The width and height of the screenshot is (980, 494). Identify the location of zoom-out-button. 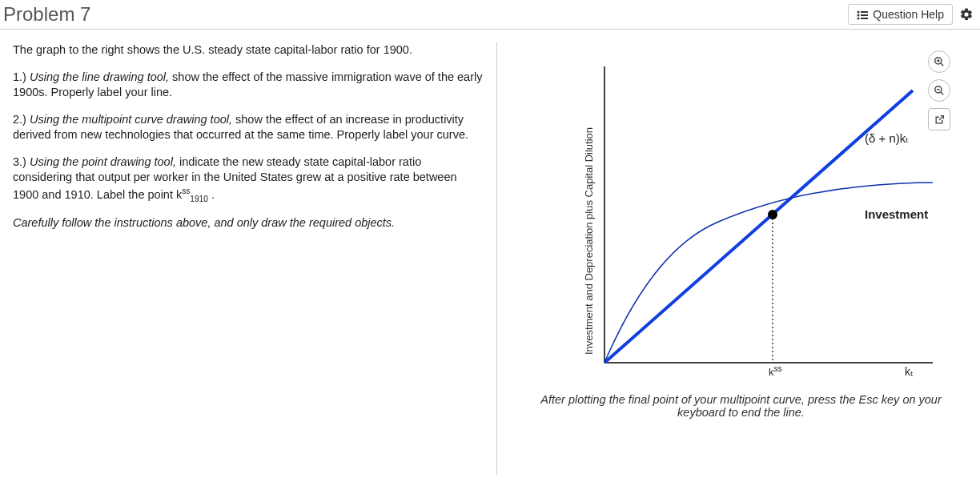
(939, 90).